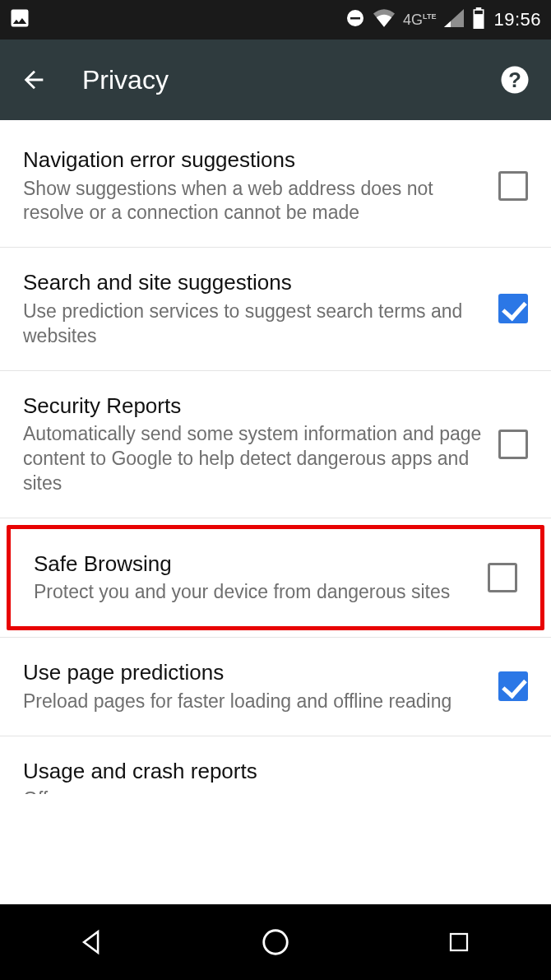  What do you see at coordinates (276, 578) in the screenshot?
I see `setting-safe-browsing: Safe Browsing Protect you and your devic…` at bounding box center [276, 578].